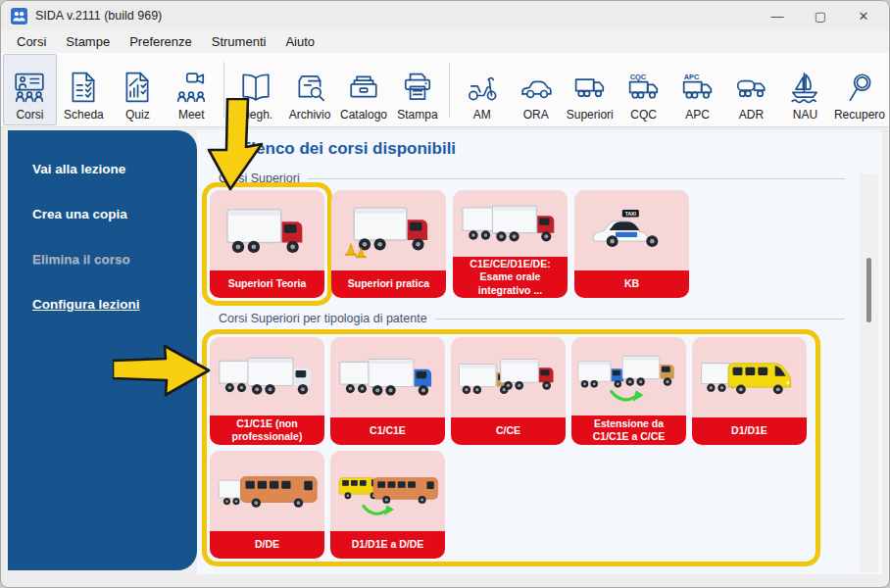  What do you see at coordinates (590, 90) in the screenshot?
I see `toolbar-superiori-button: Superiori` at bounding box center [590, 90].